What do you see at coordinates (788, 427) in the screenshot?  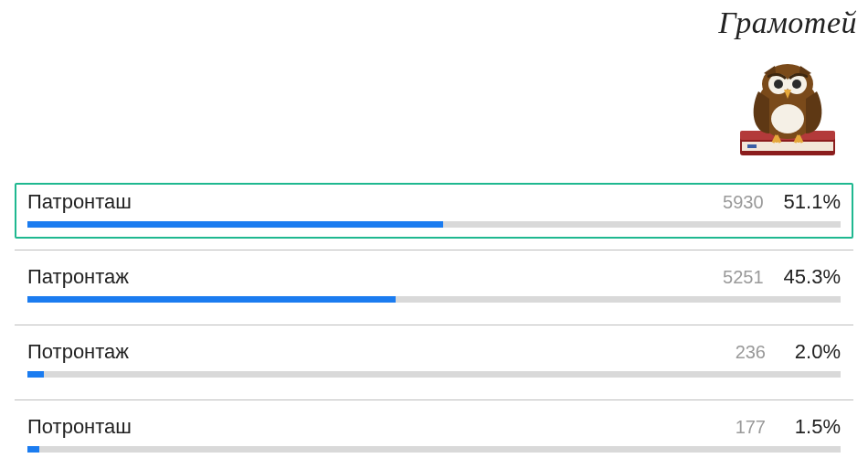 I see `poll-option-numbers: 177 1.5%` at bounding box center [788, 427].